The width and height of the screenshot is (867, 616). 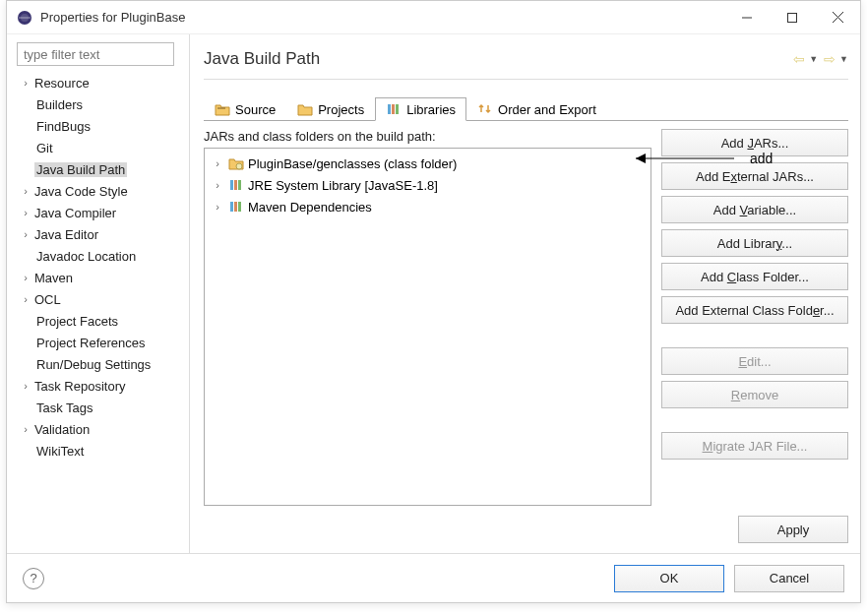 What do you see at coordinates (537, 109) in the screenshot?
I see `tab-order-export: Order and Export` at bounding box center [537, 109].